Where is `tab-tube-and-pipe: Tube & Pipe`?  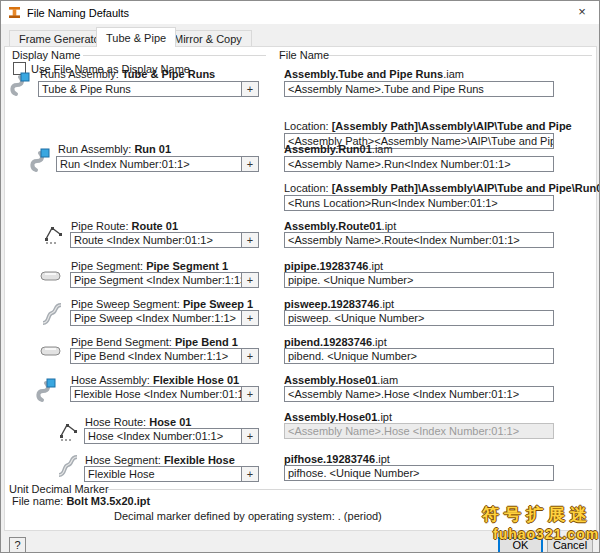
tab-tube-and-pipe: Tube & Pipe is located at coordinates (136, 37).